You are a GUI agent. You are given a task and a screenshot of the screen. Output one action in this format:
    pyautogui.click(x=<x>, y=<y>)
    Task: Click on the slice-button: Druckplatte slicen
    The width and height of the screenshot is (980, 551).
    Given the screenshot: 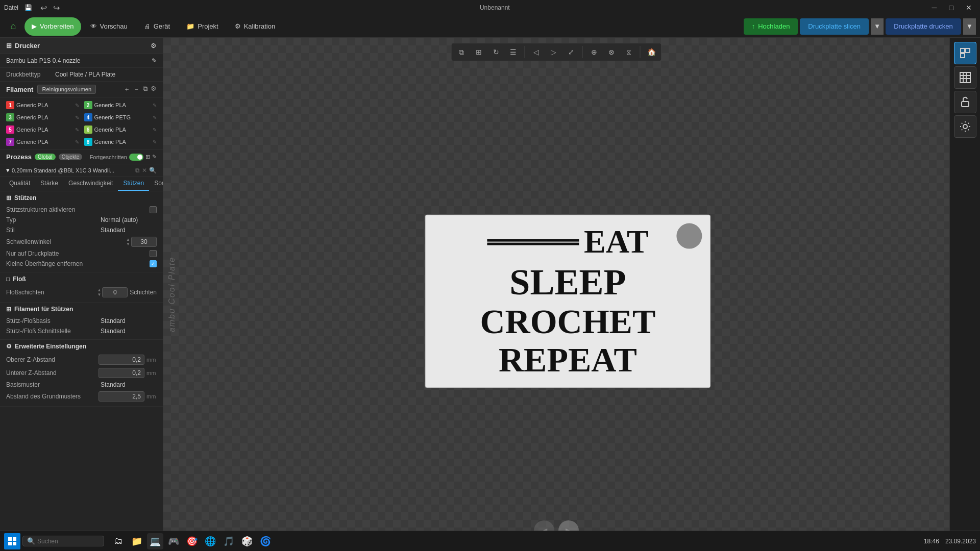 What is the action you would take?
    pyautogui.click(x=834, y=27)
    